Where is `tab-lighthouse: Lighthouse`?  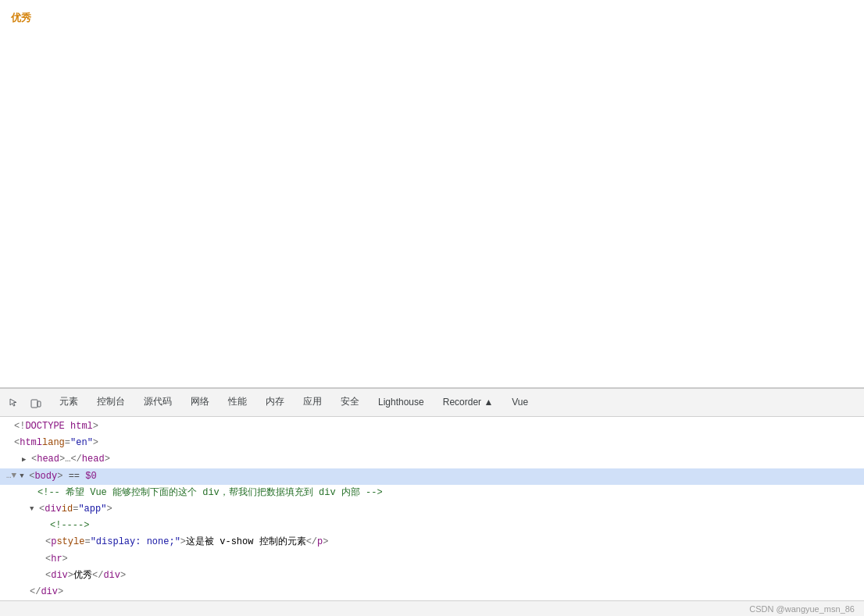 tab-lighthouse: Lighthouse is located at coordinates (402, 403).